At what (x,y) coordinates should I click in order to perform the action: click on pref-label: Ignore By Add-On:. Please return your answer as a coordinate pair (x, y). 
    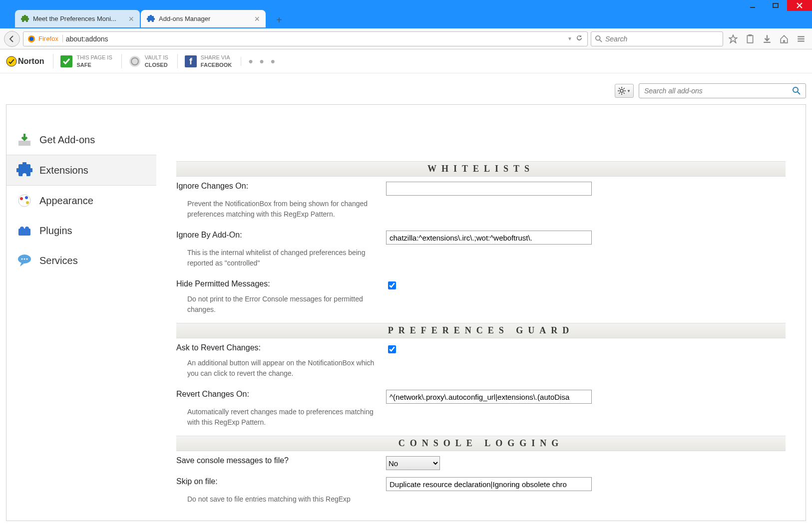
    Looking at the image, I should click on (281, 235).